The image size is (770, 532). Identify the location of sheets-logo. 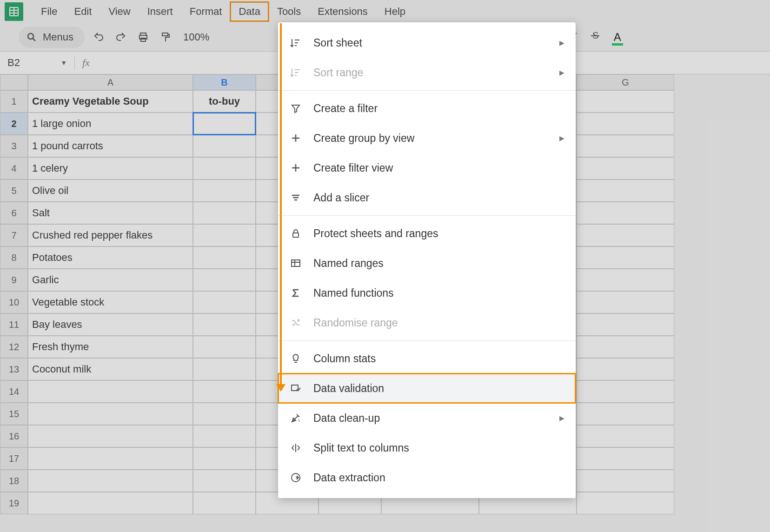
(14, 12).